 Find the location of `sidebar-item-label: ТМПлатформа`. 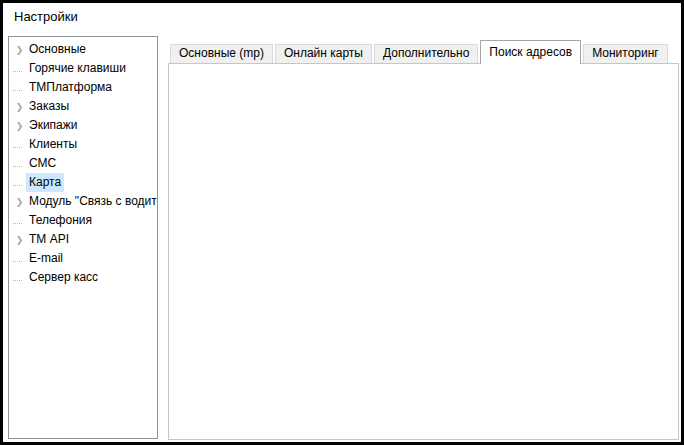

sidebar-item-label: ТМПлатформа is located at coordinates (70, 88).